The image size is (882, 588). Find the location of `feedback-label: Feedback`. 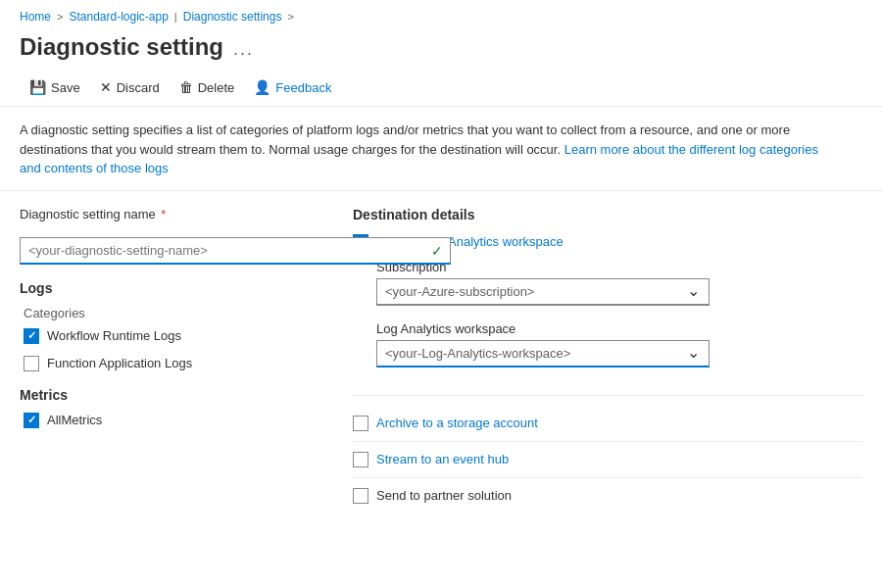

feedback-label: Feedback is located at coordinates (304, 88).